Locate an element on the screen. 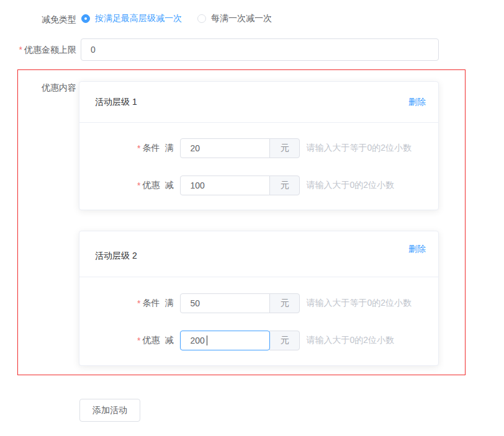 The width and height of the screenshot is (504, 436). radio-unselected-icon is located at coordinates (202, 19).